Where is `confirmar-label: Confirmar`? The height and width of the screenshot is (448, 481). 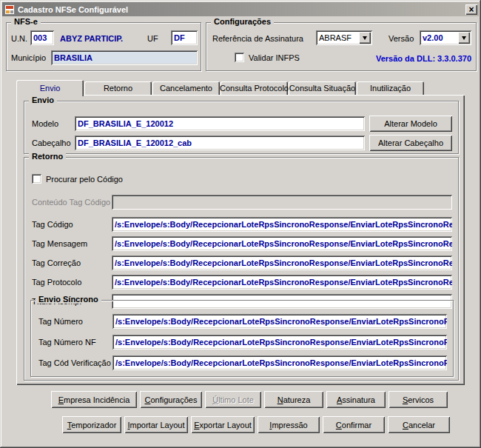 confirmar-label: Confirmar is located at coordinates (354, 425).